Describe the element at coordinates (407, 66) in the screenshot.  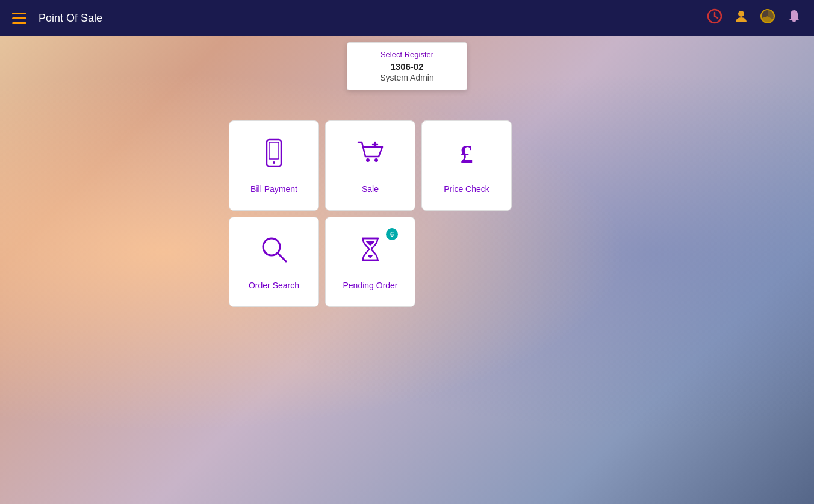
I see `register-dropdown: Select Register 1306-02 System Admin` at that location.